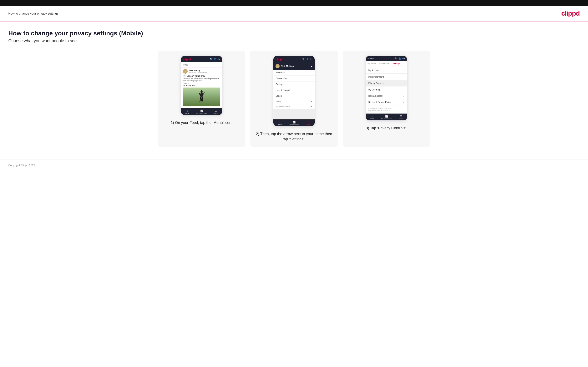 Image resolution: width=588 pixels, height=367 pixels. Describe the element at coordinates (279, 84) in the screenshot. I see `step2-settings-label: Settings` at that location.